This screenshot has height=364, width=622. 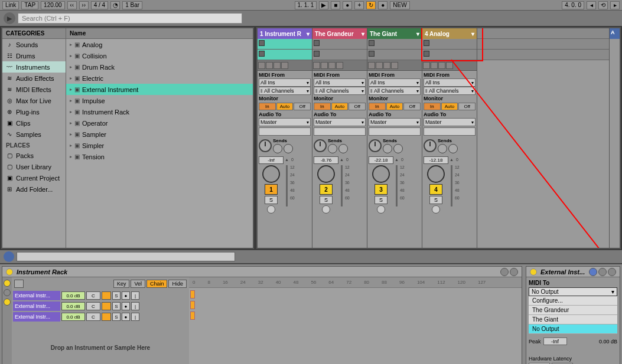 I want to click on status-field, so click(x=126, y=257).